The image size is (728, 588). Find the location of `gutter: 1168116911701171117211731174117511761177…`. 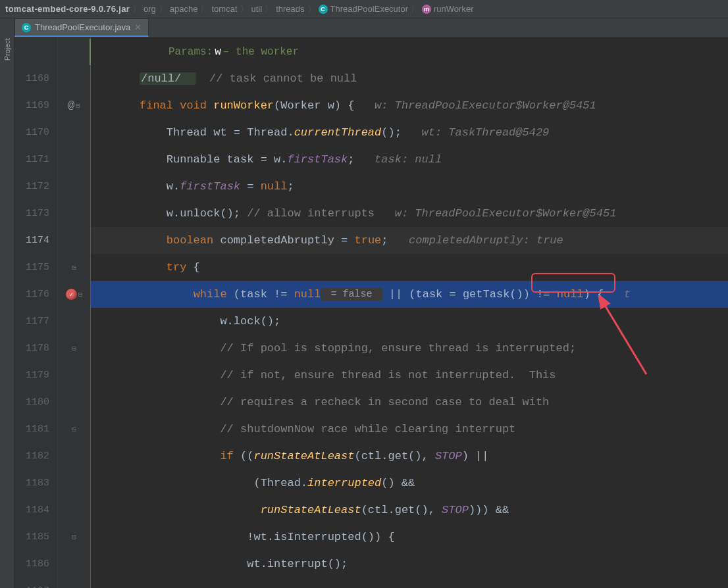

gutter: 1168116911701171117211731174117511761177… is located at coordinates (53, 313).